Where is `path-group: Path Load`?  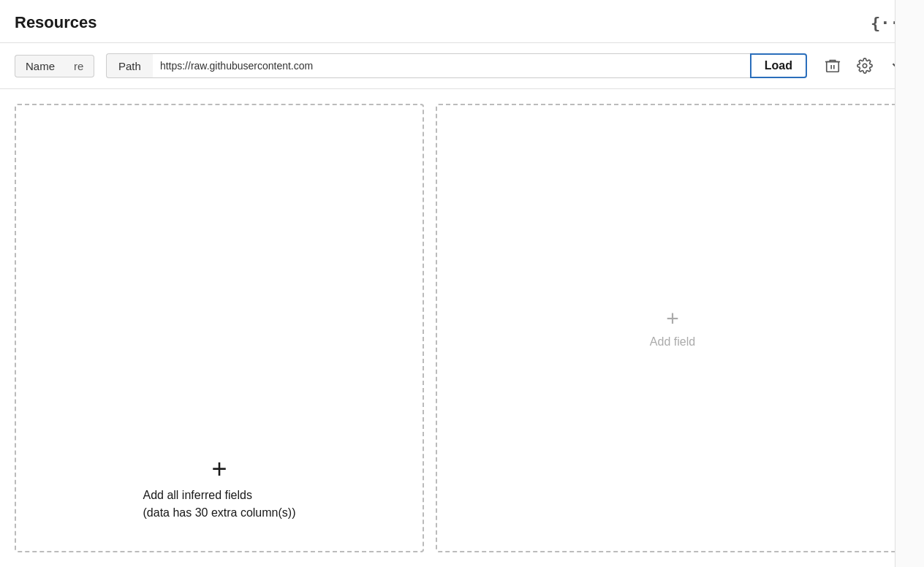 path-group: Path Load is located at coordinates (456, 66).